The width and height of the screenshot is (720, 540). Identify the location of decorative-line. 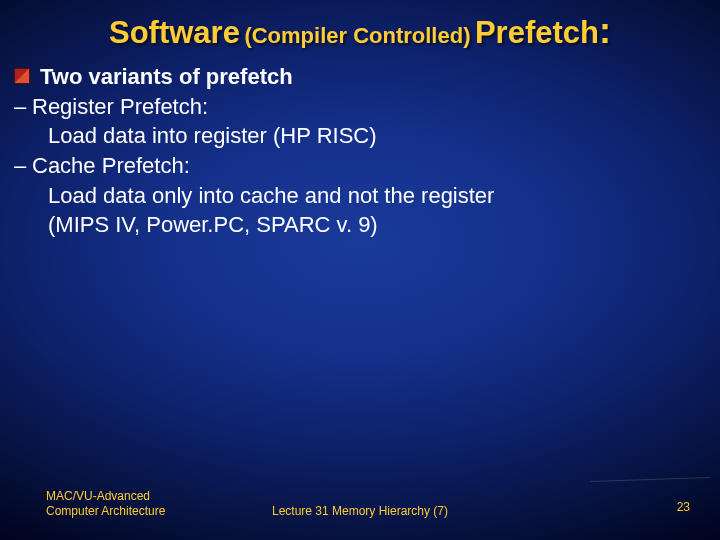
(650, 480).